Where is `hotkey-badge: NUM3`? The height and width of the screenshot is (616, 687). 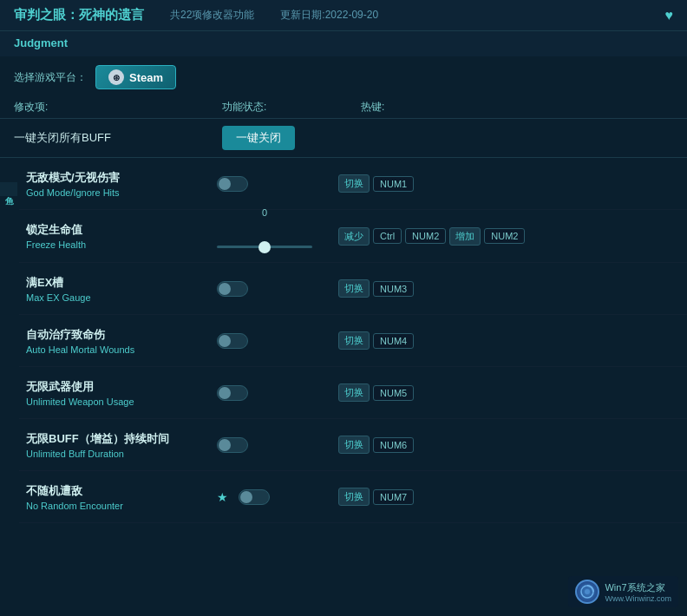
hotkey-badge: NUM3 is located at coordinates (394, 289).